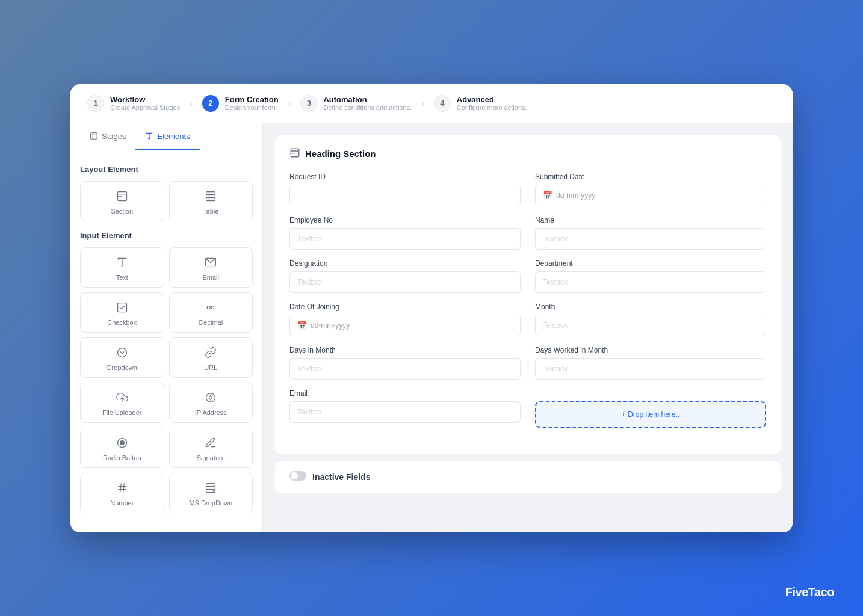  Describe the element at coordinates (149, 136) in the screenshot. I see `elements-icon` at that location.